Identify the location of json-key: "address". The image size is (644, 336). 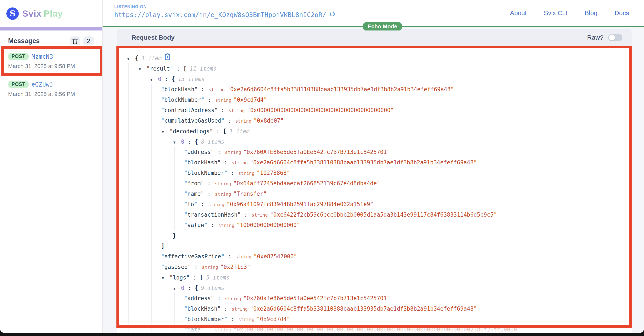
(199, 298).